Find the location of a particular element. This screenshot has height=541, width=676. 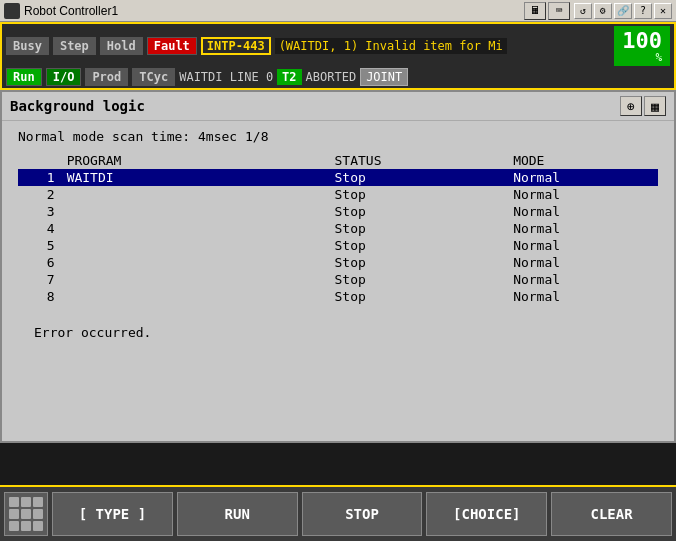

percent-symbol: % is located at coordinates (658, 58).